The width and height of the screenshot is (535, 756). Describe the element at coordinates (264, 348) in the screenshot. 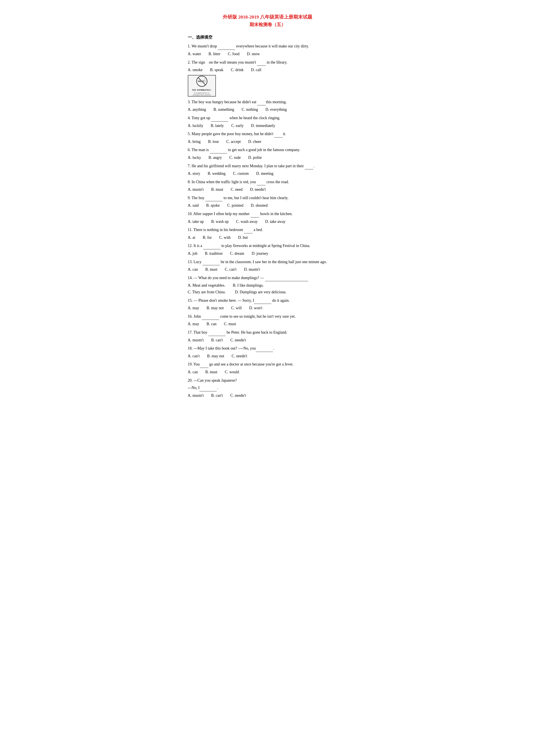

I see `q18-blank` at that location.